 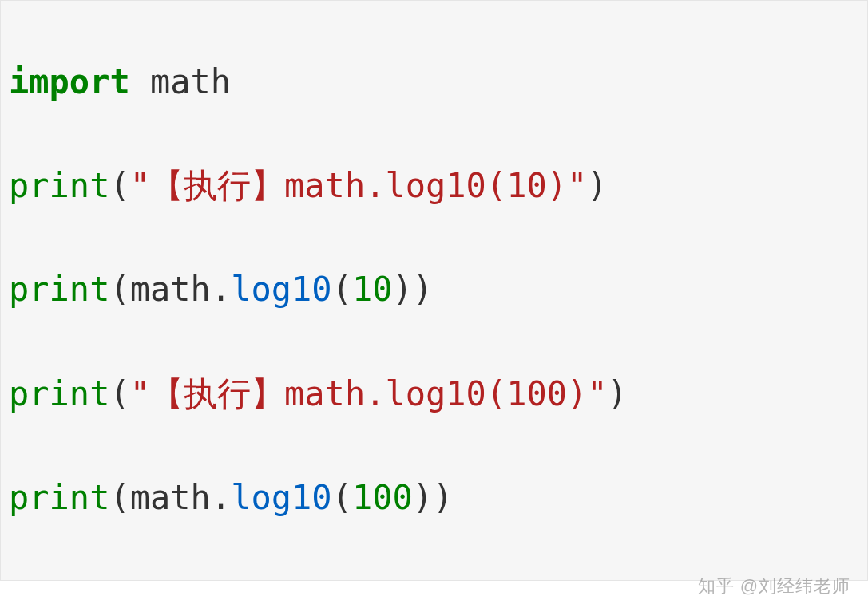 I want to click on code-line-4: print("【执行】math.log10(100)"), so click(x=434, y=394).